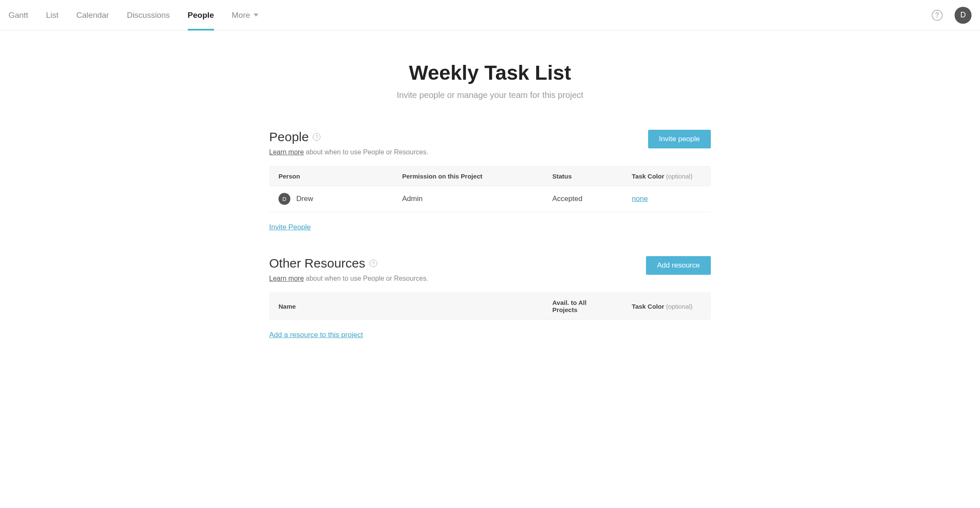 The width and height of the screenshot is (980, 508). I want to click on nav-tabs: Gantt List Calendar Discussions People M…, so click(134, 15).